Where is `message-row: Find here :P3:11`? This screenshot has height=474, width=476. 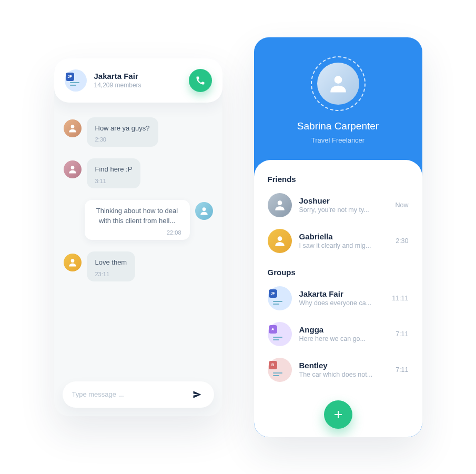
message-row: Find here :P3:11 is located at coordinates (138, 174).